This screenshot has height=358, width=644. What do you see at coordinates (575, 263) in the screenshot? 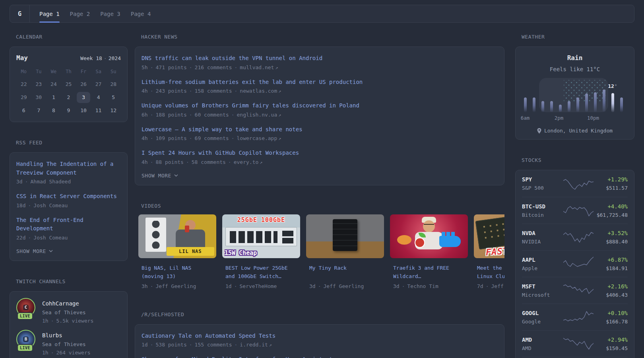
I see `stock-row-aapl: AAPLApple +6.87%$184.91` at bounding box center [575, 263].